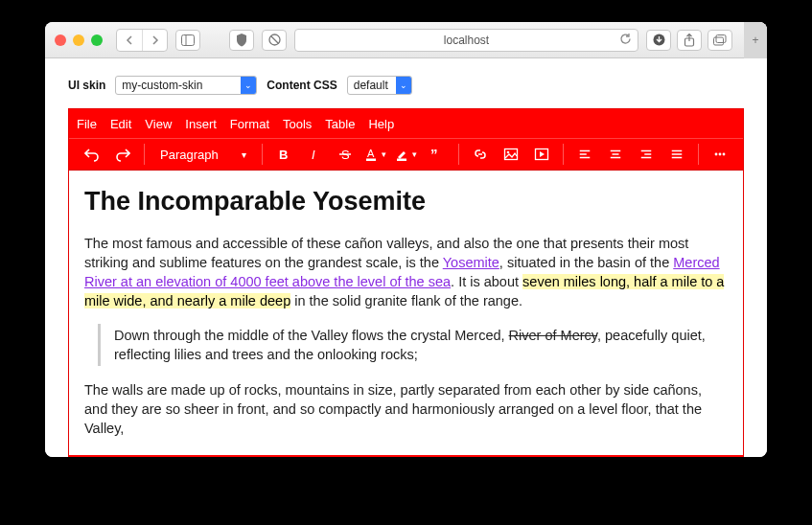 Image resolution: width=812 pixels, height=525 pixels. I want to click on align-justify-button, so click(677, 154).